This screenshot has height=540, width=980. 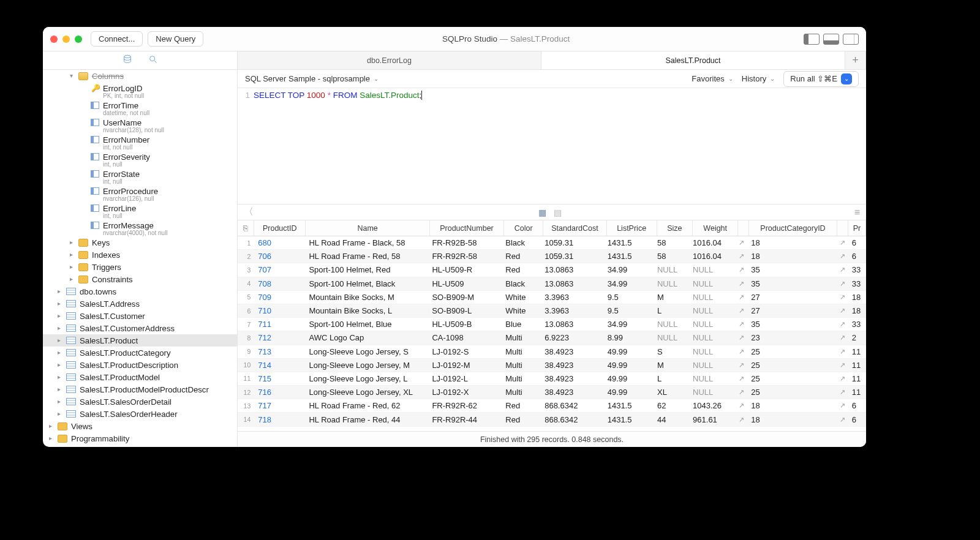 I want to click on cell-productid: 708, so click(x=279, y=284).